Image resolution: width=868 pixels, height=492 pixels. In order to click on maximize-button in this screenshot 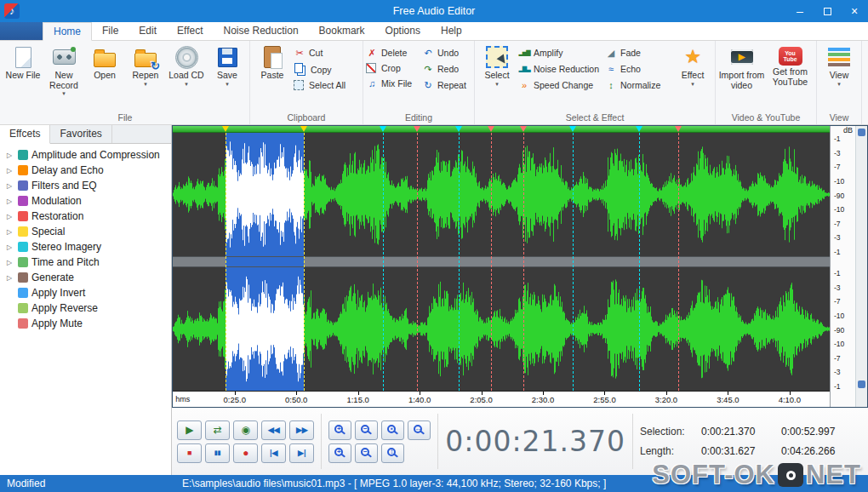, I will do `click(827, 11)`.